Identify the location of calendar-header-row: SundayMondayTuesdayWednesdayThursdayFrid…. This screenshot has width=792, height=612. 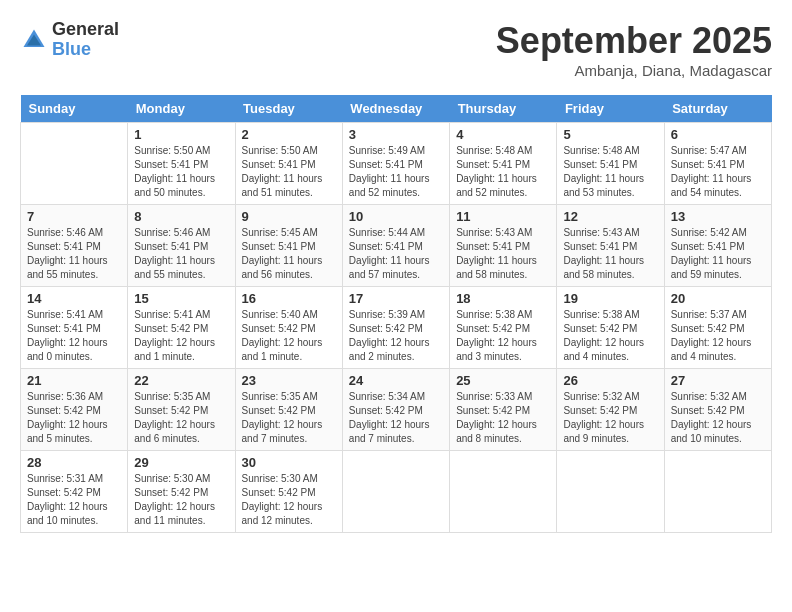
(396, 109).